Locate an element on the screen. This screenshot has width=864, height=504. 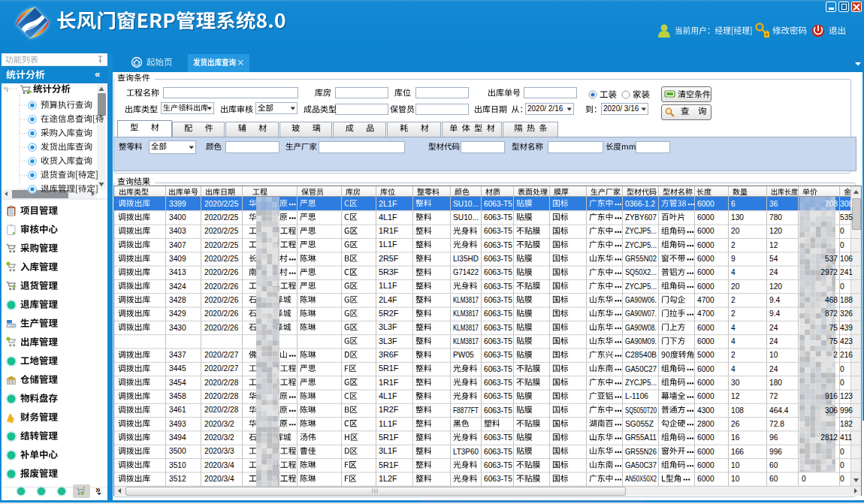
svg-text: 3437 is located at coordinates (177, 355).